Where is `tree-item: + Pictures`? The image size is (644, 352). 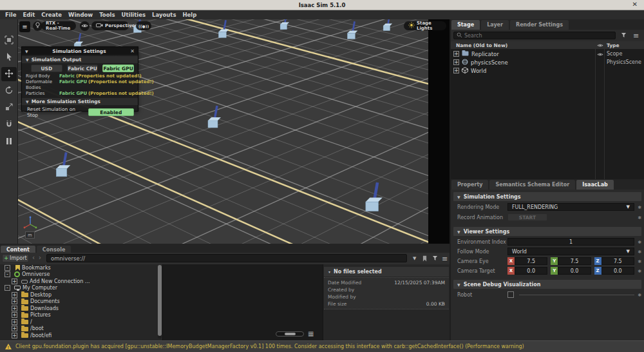
tree-item: + Pictures is located at coordinates (81, 316).